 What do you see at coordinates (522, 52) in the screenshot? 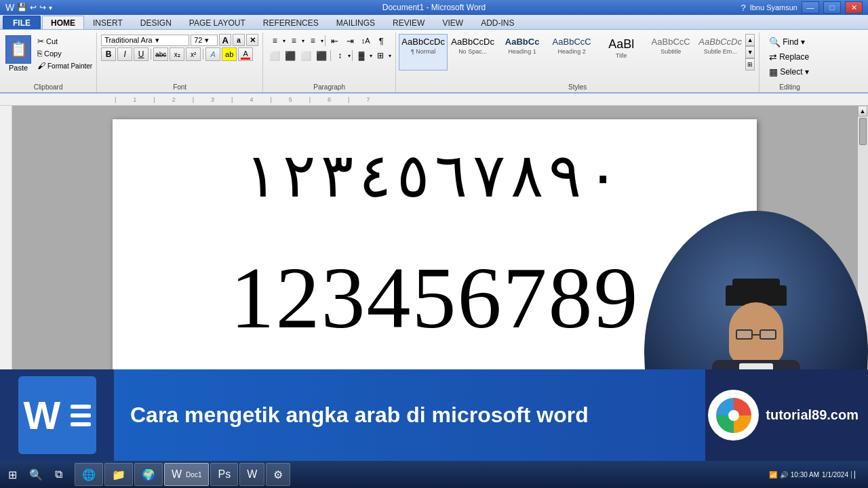
I see `style-heading1: AaBbCc Heading 1` at bounding box center [522, 52].